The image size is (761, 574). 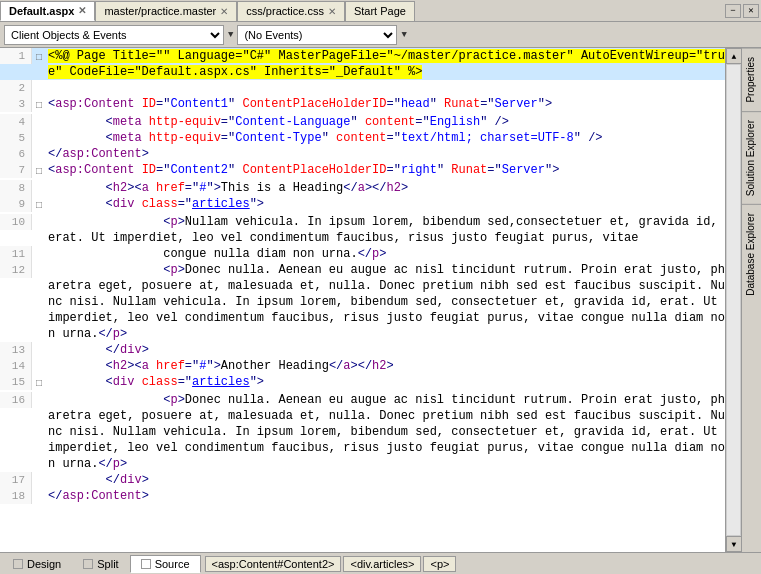 I want to click on line-number-13: 13, so click(x=16, y=350).